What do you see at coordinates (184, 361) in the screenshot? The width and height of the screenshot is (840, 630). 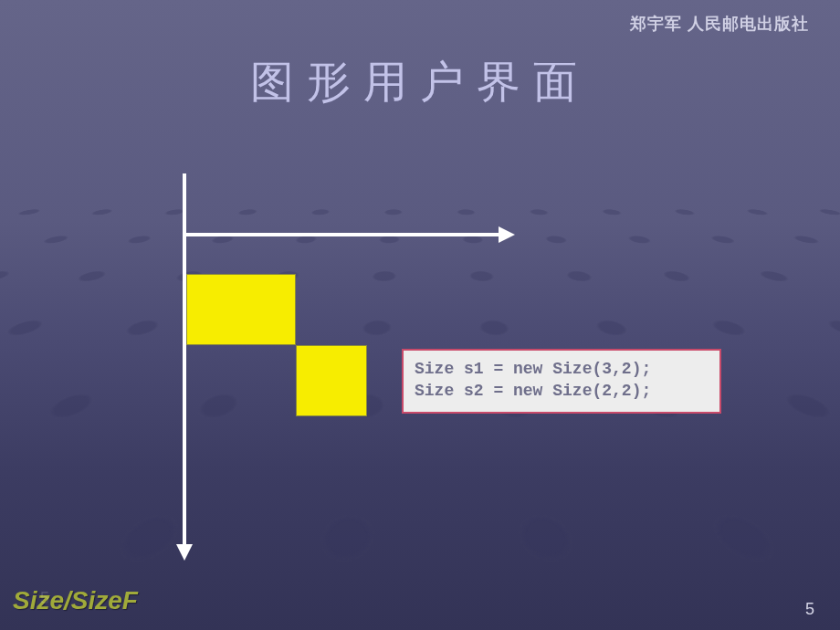 I see `y-axis-line` at bounding box center [184, 361].